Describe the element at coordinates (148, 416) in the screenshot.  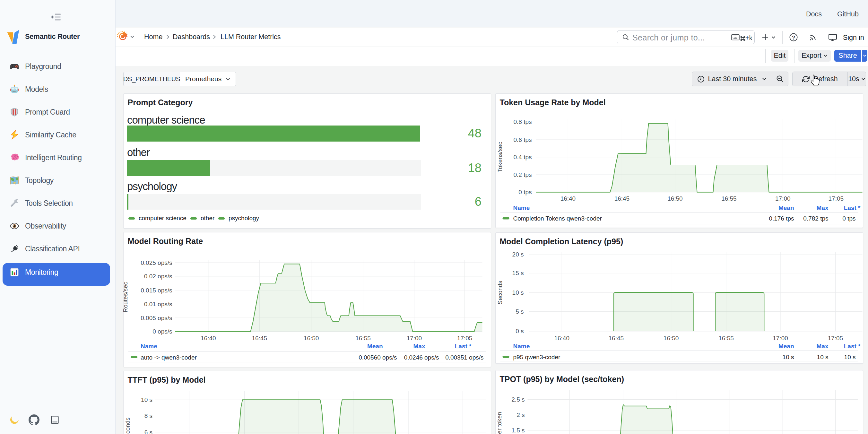
I see `svg-text: 8 s` at that location.